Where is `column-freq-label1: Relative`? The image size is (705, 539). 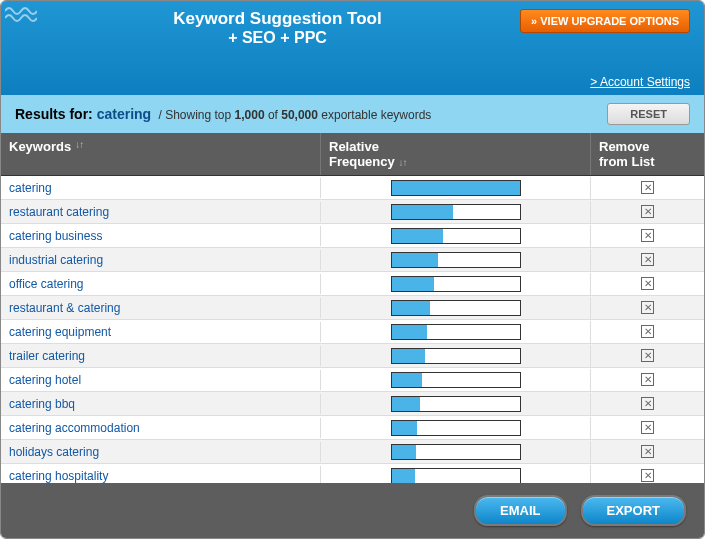 column-freq-label1: Relative is located at coordinates (354, 146).